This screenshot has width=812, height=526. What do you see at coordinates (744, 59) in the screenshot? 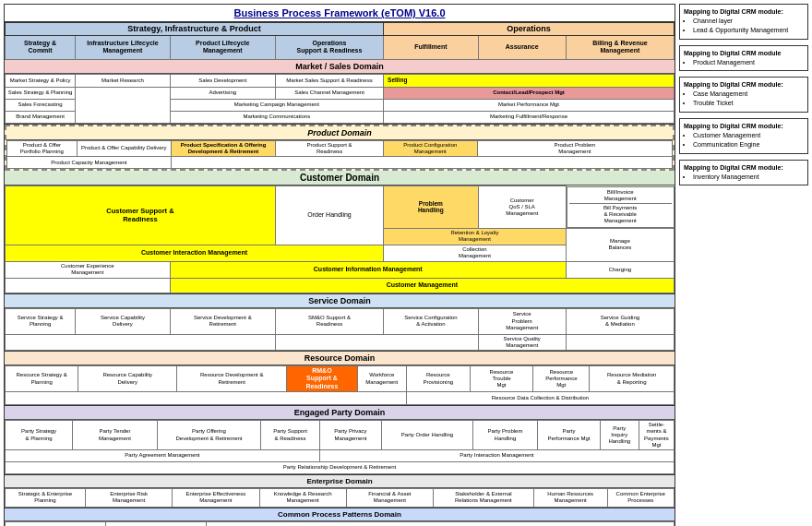
I see `mapping-box-2: Mapping to Digital CRM module Product Ma…` at bounding box center [744, 59].